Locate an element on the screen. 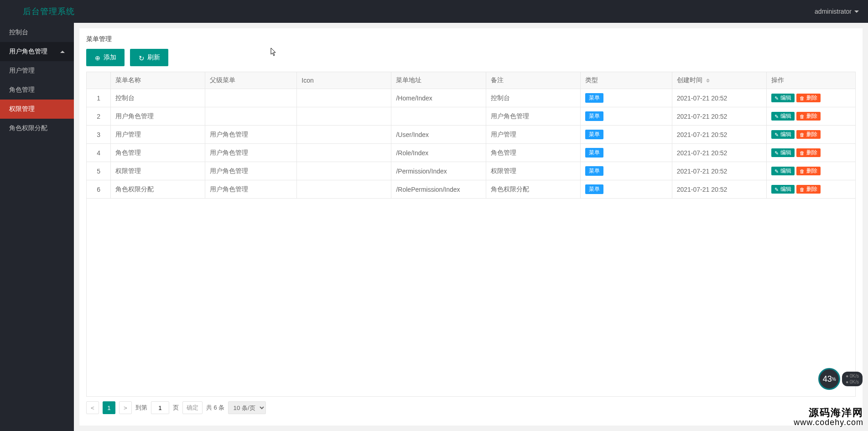  total-count: 共 6 条 is located at coordinates (215, 408).